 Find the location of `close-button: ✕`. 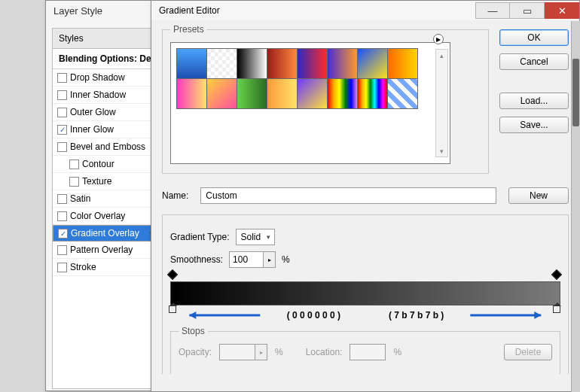

close-button: ✕ is located at coordinates (562, 11).